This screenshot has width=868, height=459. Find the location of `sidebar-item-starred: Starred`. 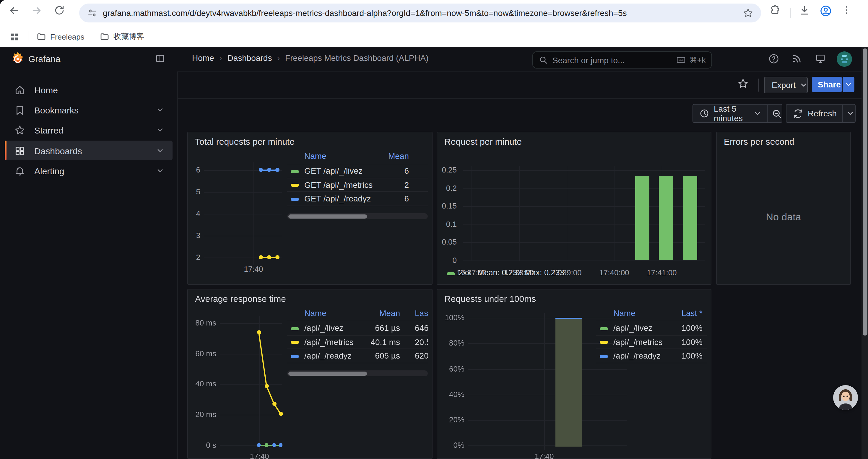

sidebar-item-starred: Starred is located at coordinates (89, 130).